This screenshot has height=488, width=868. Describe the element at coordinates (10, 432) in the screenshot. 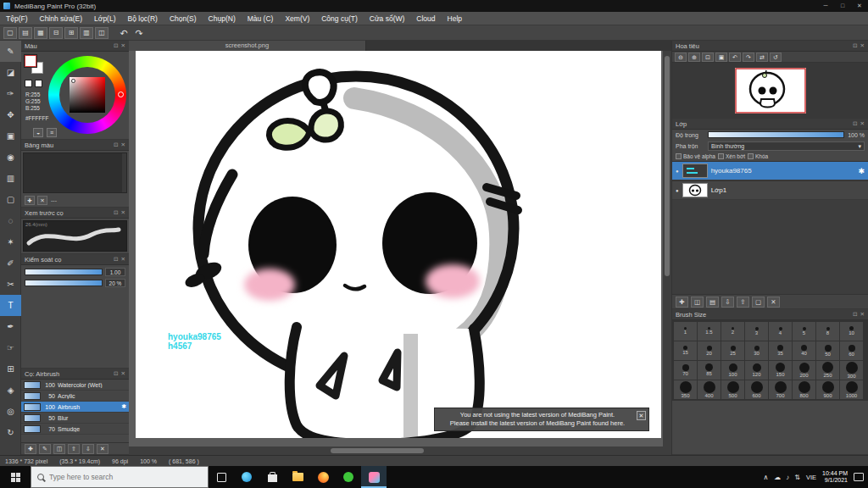

I see `rotate-canvas-tool: ↻` at that location.